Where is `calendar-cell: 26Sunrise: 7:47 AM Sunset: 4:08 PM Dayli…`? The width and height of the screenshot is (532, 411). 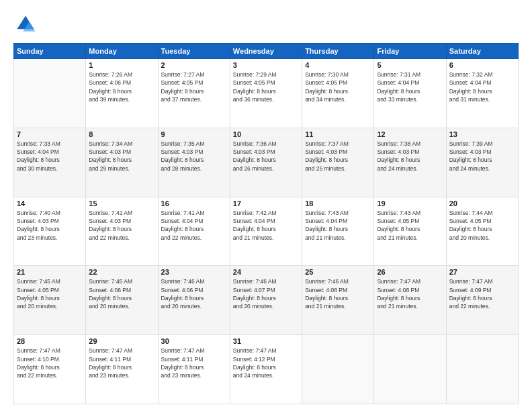
calendar-cell: 26Sunrise: 7:47 AM Sunset: 4:08 PM Dayli… is located at coordinates (410, 301).